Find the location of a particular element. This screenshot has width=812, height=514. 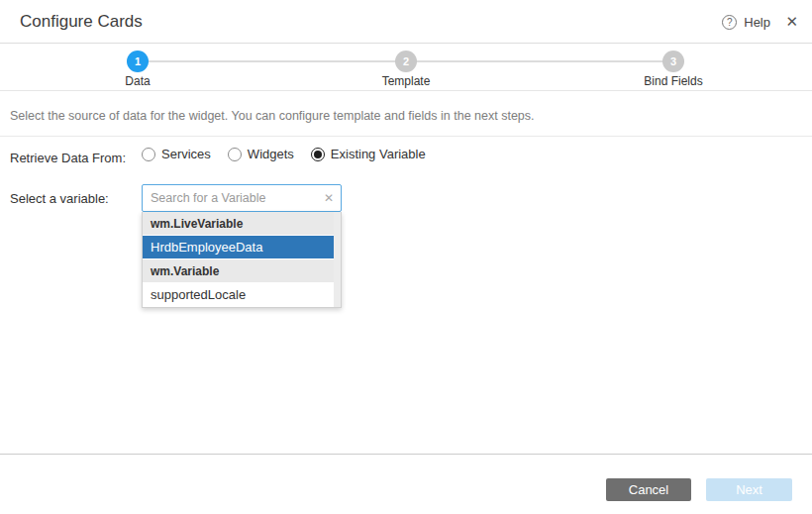

help-icon: ? is located at coordinates (729, 22).